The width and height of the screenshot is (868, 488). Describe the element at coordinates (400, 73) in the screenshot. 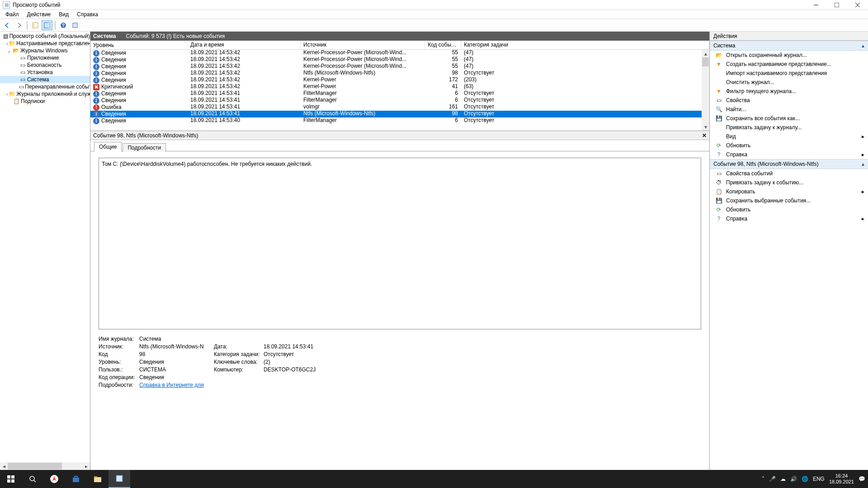

I see `table-row: iСведения18.09.2021 14:53:42Ntfs (Micros…` at that location.